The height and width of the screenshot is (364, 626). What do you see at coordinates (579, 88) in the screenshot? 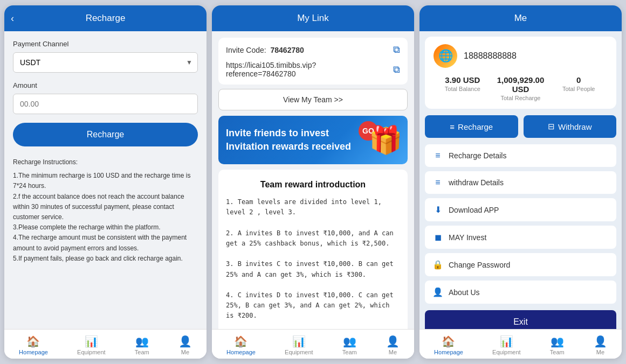
I see `stat-people: 0 Total People` at bounding box center [579, 88].